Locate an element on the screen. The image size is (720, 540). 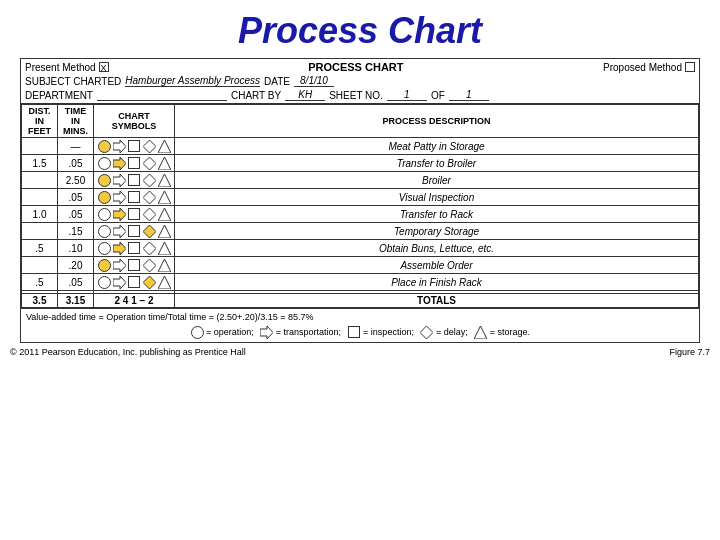
cell-desc: Transfer to Broiler is located at coordinates (437, 164).